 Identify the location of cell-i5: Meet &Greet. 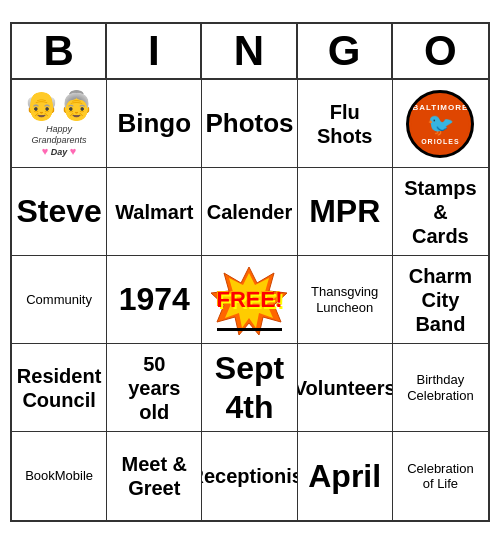
(154, 476).